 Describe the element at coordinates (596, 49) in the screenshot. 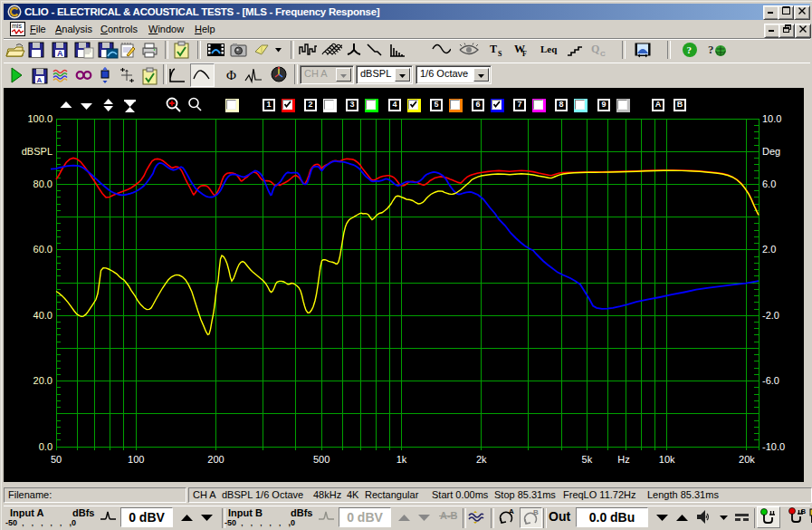

I see `svg-text: Q` at that location.